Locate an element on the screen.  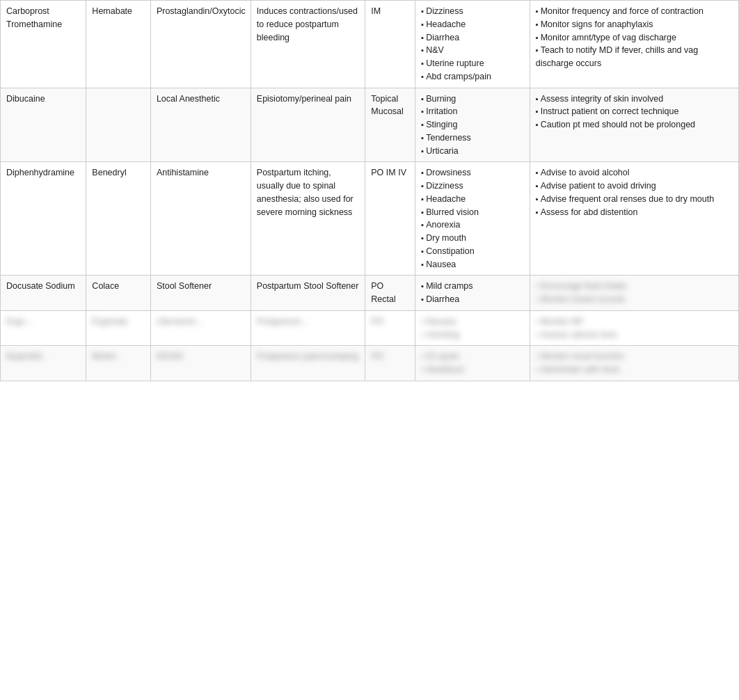
table-cell: Topical Mucosal is located at coordinates (390, 125).